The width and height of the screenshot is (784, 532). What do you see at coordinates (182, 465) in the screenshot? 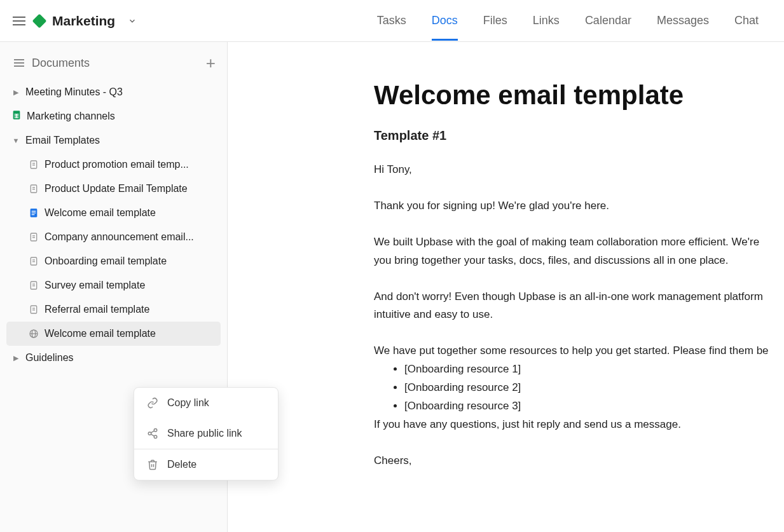
I see `menu-label: Delete` at bounding box center [182, 465].